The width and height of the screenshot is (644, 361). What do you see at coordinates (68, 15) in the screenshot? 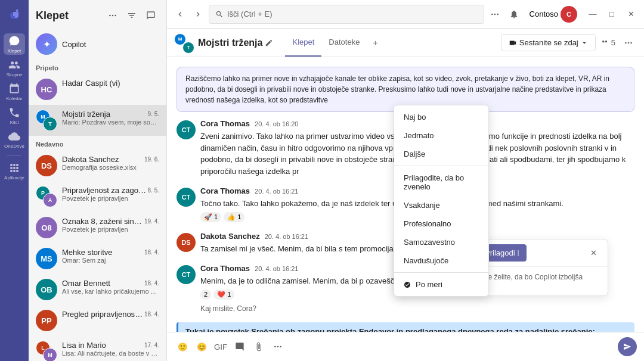
I see `chat-list-title: Klepet` at bounding box center [68, 15].